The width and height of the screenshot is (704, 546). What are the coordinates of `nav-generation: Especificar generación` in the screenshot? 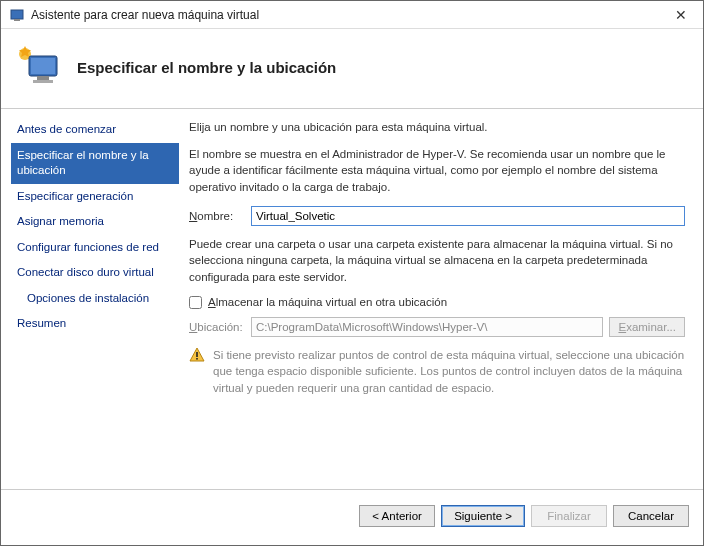 It's located at (95, 197).